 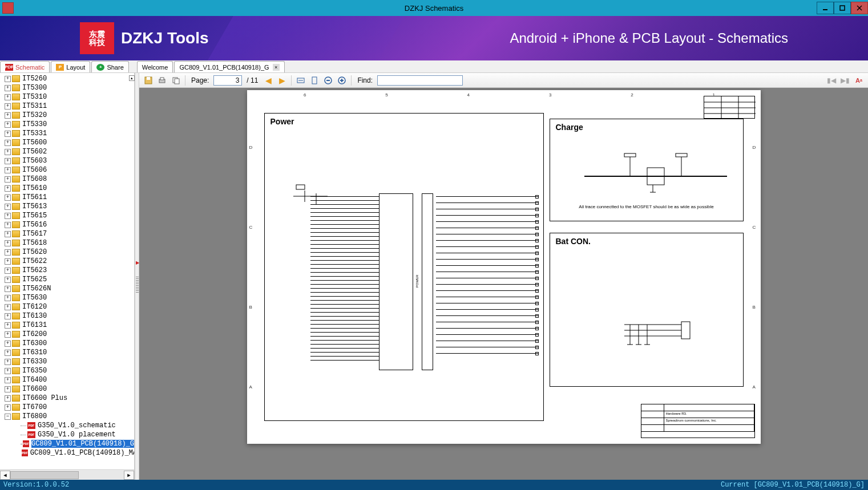 What do you see at coordinates (859, 8) in the screenshot?
I see `close-button` at bounding box center [859, 8].